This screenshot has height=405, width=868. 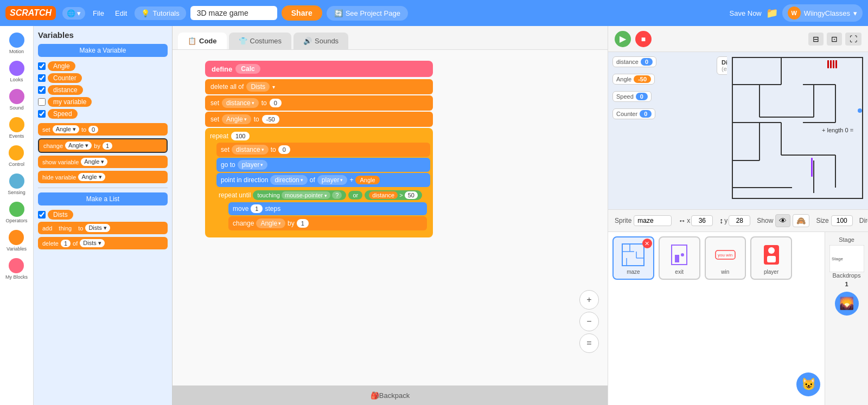 I want to click on sprite-card-player: player, so click(x=771, y=258).